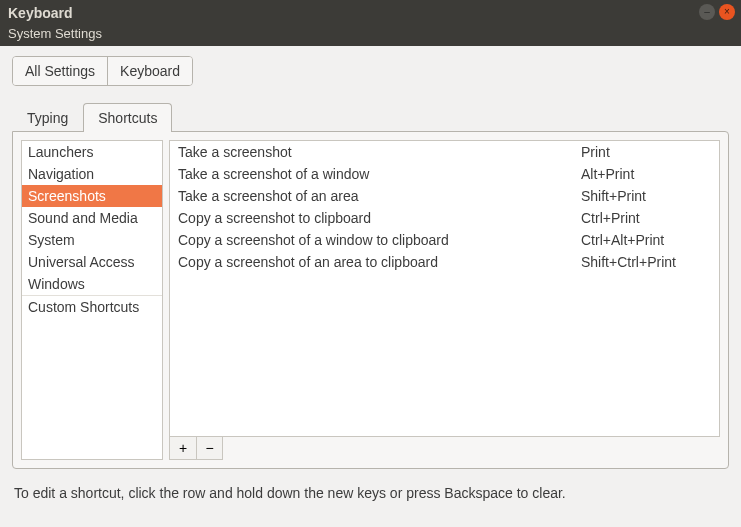  Describe the element at coordinates (40, 13) in the screenshot. I see `window-title: Keyboard` at that location.